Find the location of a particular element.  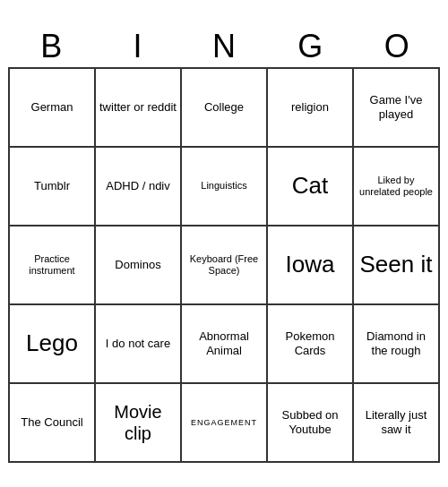

bingo-cell-1: twitter or reddit is located at coordinates (139, 108).